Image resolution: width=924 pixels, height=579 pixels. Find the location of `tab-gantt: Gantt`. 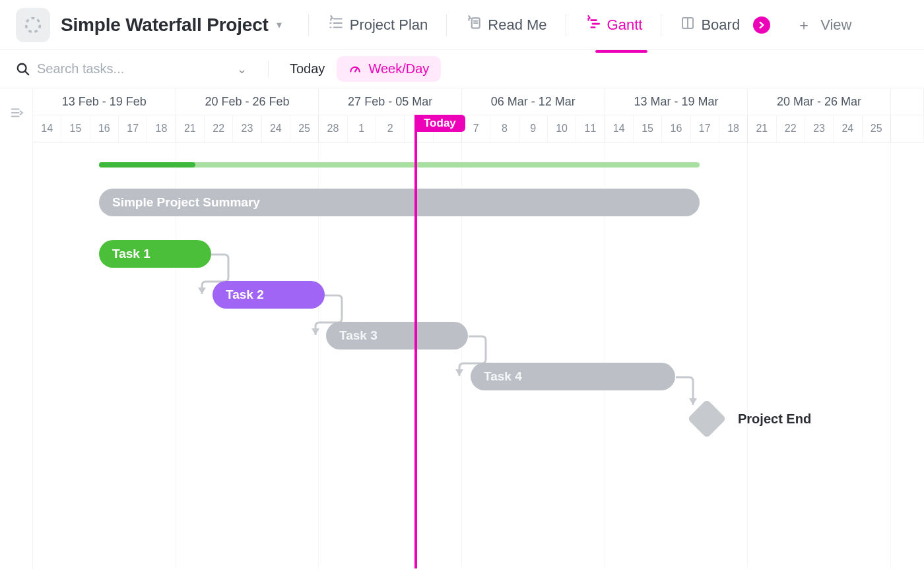

tab-gantt: Gantt is located at coordinates (614, 25).